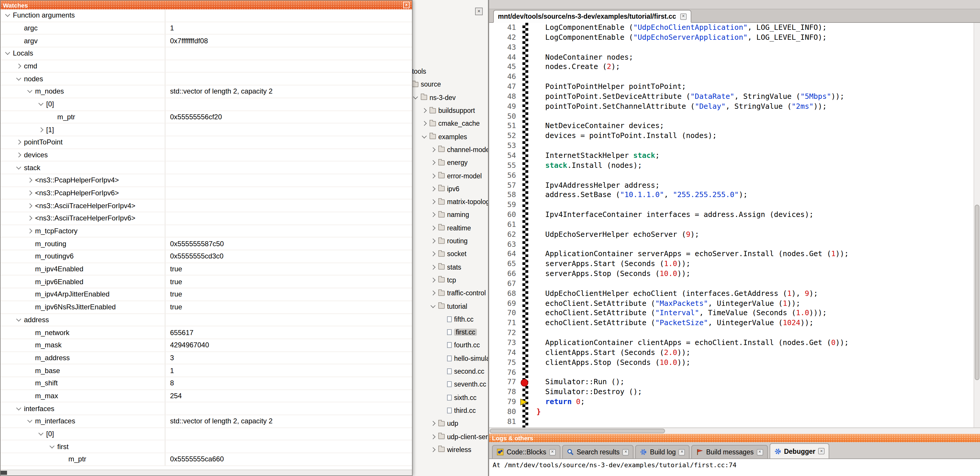  I want to click on watch-row: m_tcpFactory, so click(206, 231).